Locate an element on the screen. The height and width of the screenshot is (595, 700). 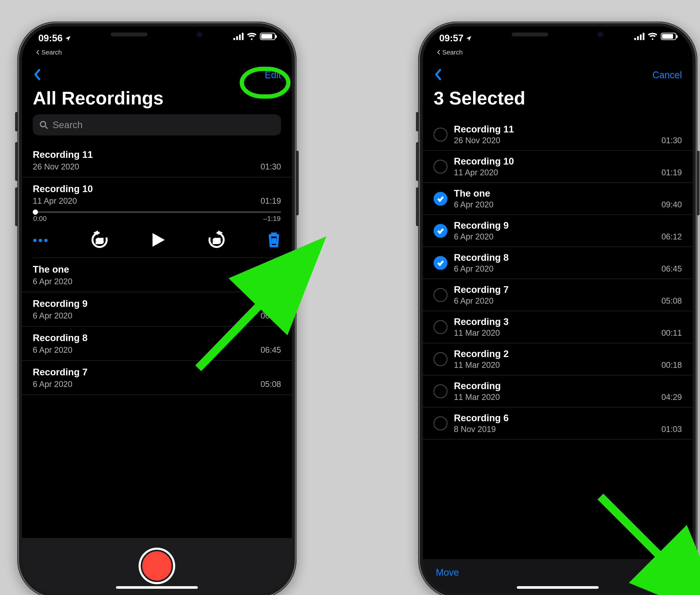
forward-15-button: 15 is located at coordinates (217, 240).